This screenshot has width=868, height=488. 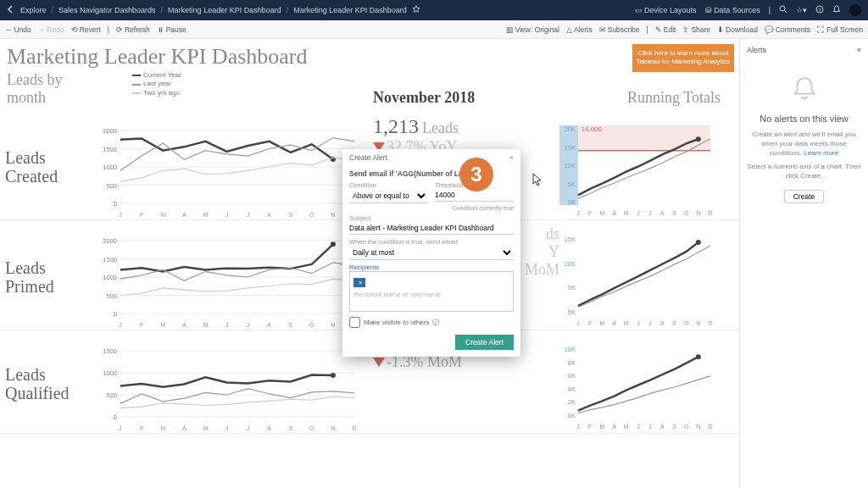 What do you see at coordinates (732, 10) in the screenshot?
I see `data-sources-button: ⛁ Data Sources` at bounding box center [732, 10].